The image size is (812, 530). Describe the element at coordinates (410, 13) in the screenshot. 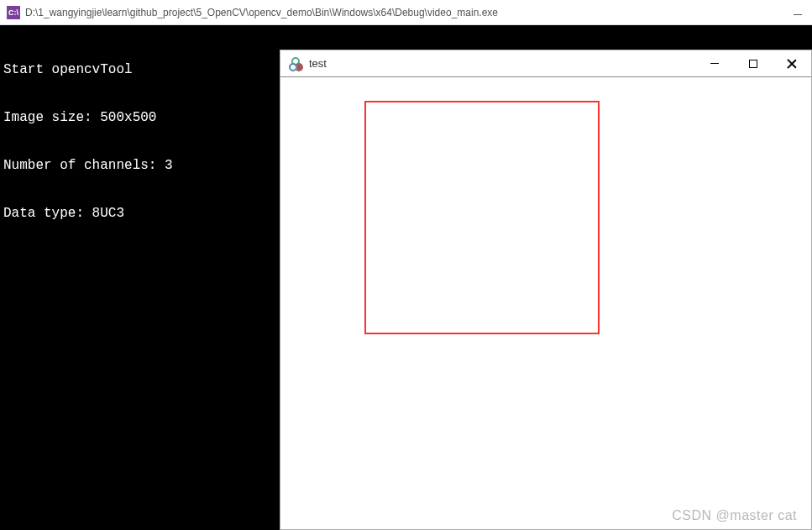

I see `main-window-title: D:\1_wangyingjie\learn\github_project\5_…` at that location.